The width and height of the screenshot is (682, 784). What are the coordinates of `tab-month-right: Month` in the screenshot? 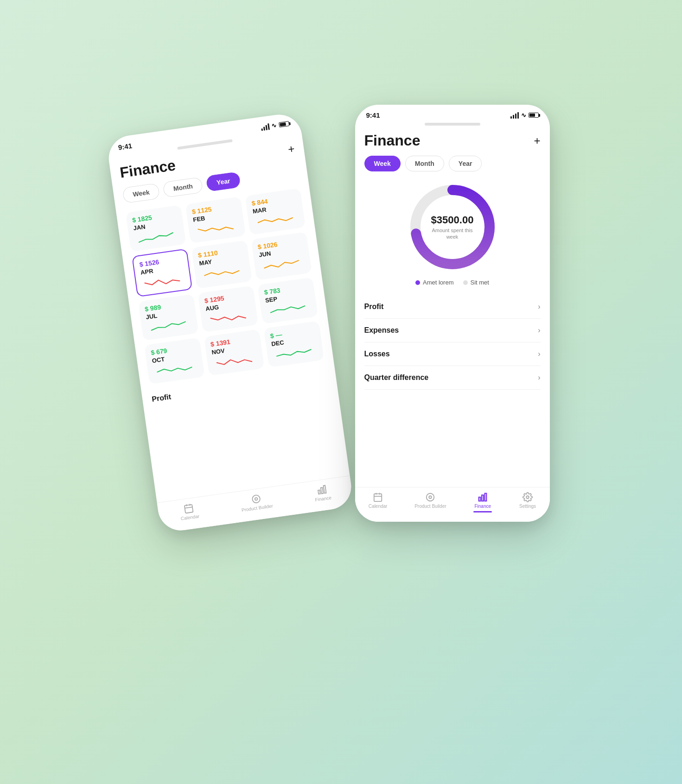 It's located at (425, 164).